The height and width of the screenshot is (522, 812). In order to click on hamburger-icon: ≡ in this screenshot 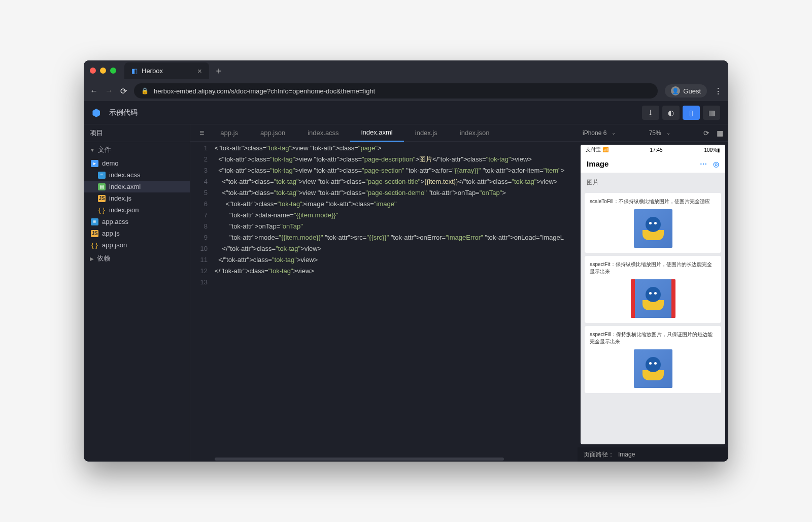, I will do `click(202, 133)`.